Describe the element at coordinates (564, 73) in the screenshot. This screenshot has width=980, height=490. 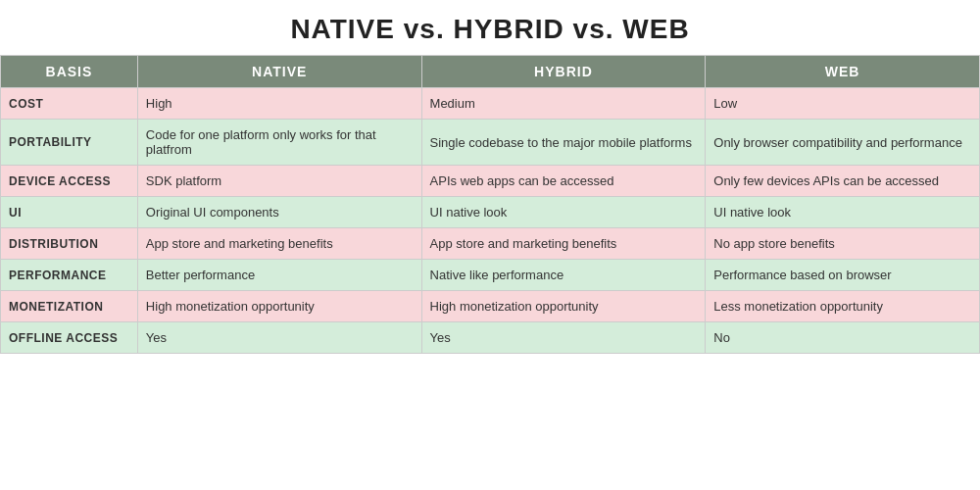
I see `header-hybrid: HYBRID` at that location.